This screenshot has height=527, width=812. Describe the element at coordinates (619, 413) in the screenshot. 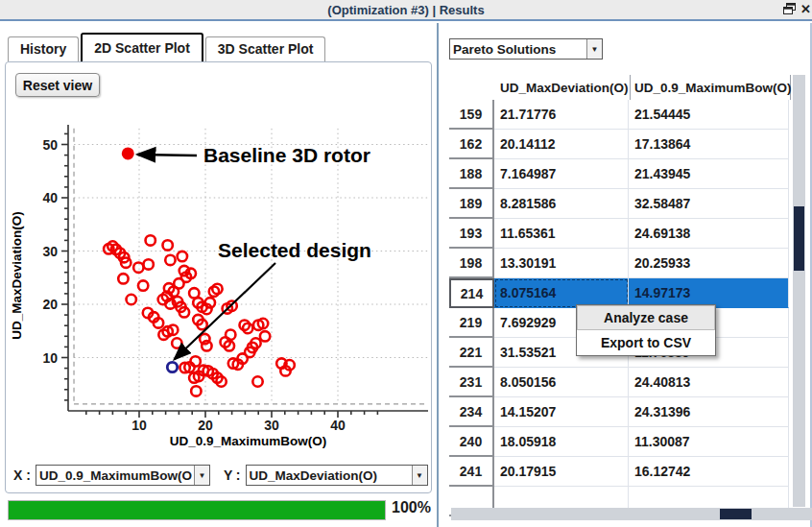

I see `table-row: 23414.1520724.31396` at that location.